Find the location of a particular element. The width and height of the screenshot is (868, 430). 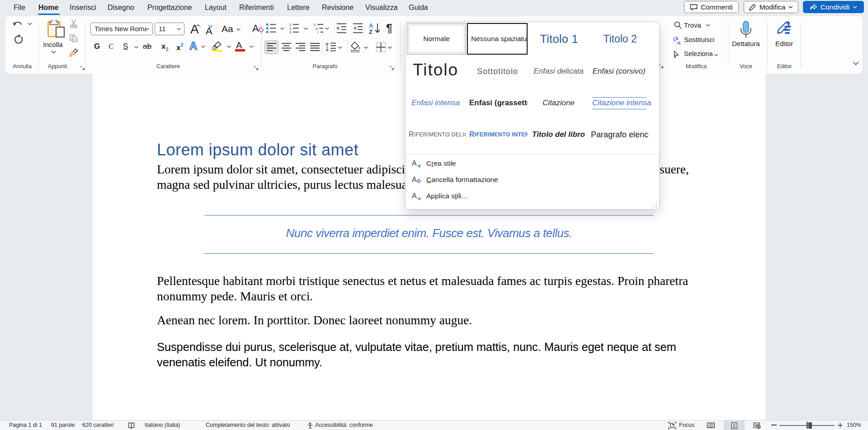

svg-text: i is located at coordinates (318, 32).